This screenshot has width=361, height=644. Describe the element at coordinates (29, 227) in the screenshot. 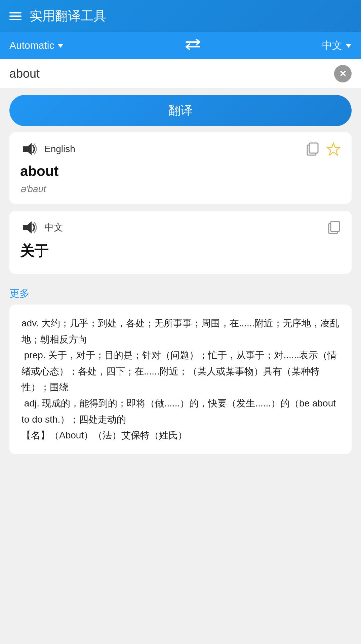

I see `chinese-speaker-icon` at that location.